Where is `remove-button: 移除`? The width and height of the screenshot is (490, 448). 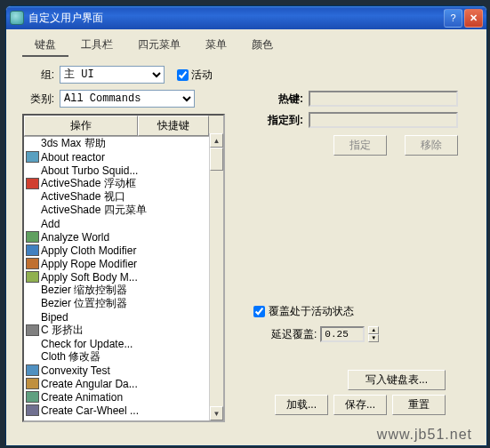 remove-button: 移除 is located at coordinates (431, 146).